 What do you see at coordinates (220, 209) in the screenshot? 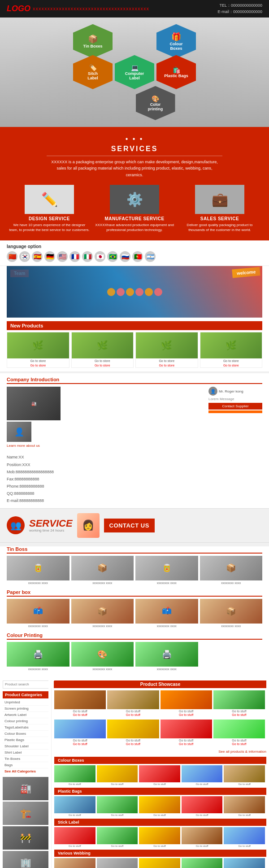
I see `sales-service: 💼 SALES SERVICE Deliver good quality pac…` at bounding box center [220, 209].